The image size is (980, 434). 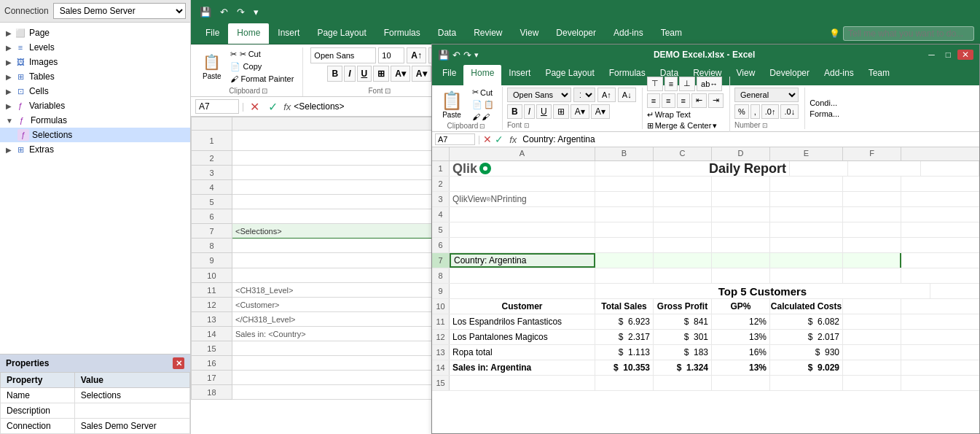 What do you see at coordinates (522, 291) in the screenshot?
I see `front-cell-a9` at bounding box center [522, 291].